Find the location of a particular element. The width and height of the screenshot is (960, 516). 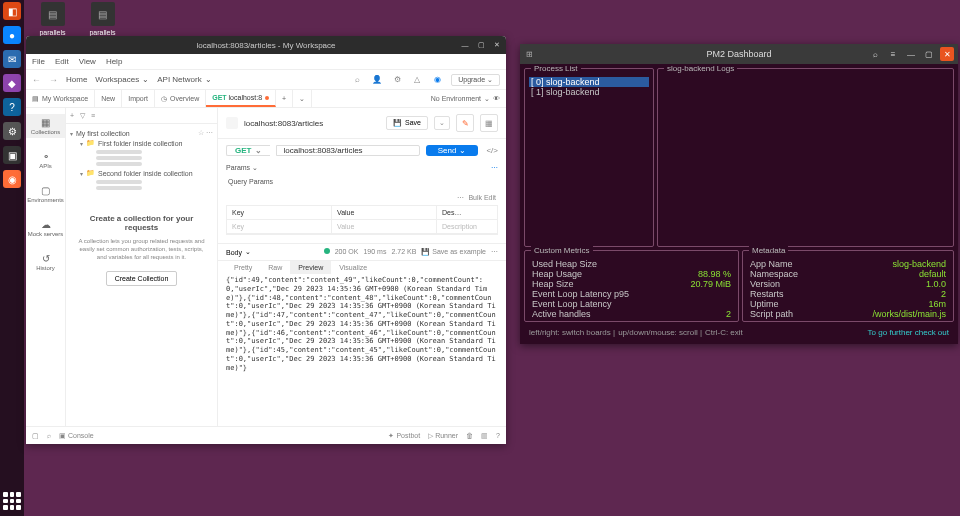

view-preview: Preview is located at coordinates (310, 268).